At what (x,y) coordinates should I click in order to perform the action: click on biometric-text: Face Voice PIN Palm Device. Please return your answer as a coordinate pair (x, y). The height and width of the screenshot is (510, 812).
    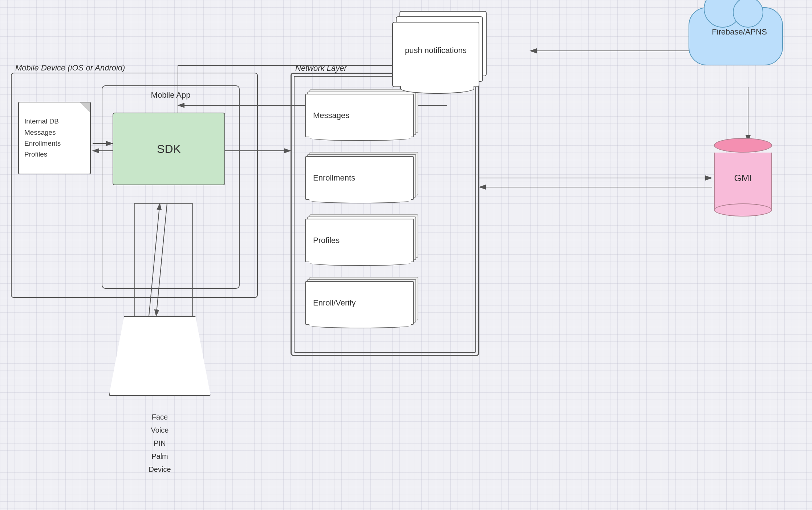
    Looking at the image, I should click on (160, 443).